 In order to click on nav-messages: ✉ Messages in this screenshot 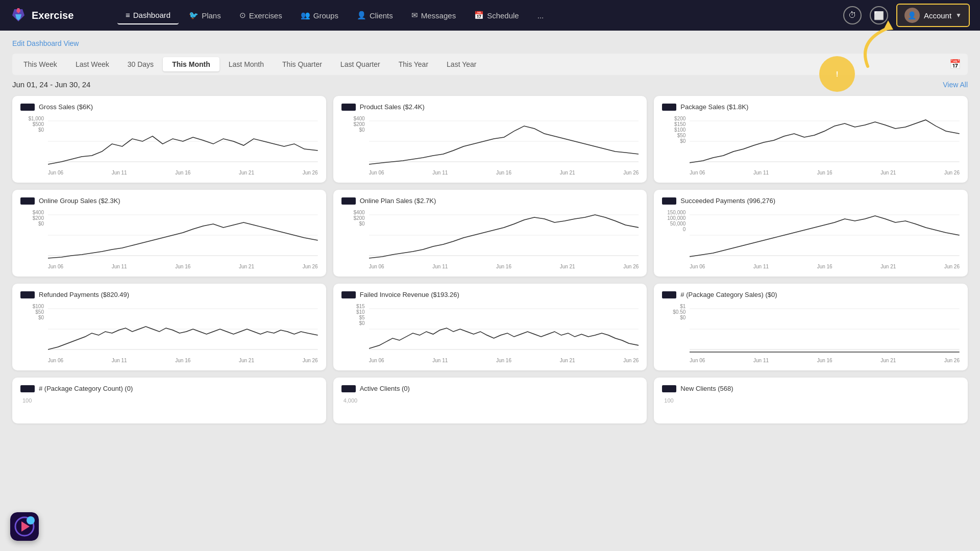, I will do `click(434, 15)`.